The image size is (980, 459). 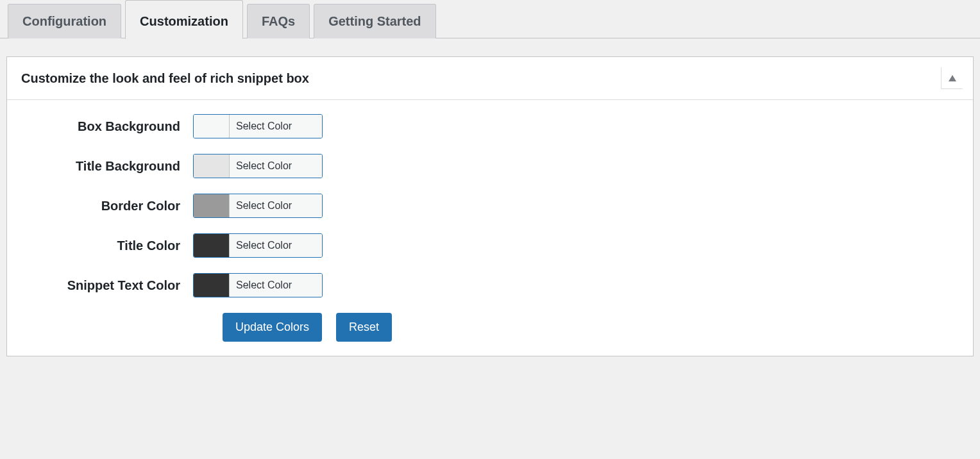 What do you see at coordinates (258, 166) in the screenshot?
I see `picker-title-background: Select Color` at bounding box center [258, 166].